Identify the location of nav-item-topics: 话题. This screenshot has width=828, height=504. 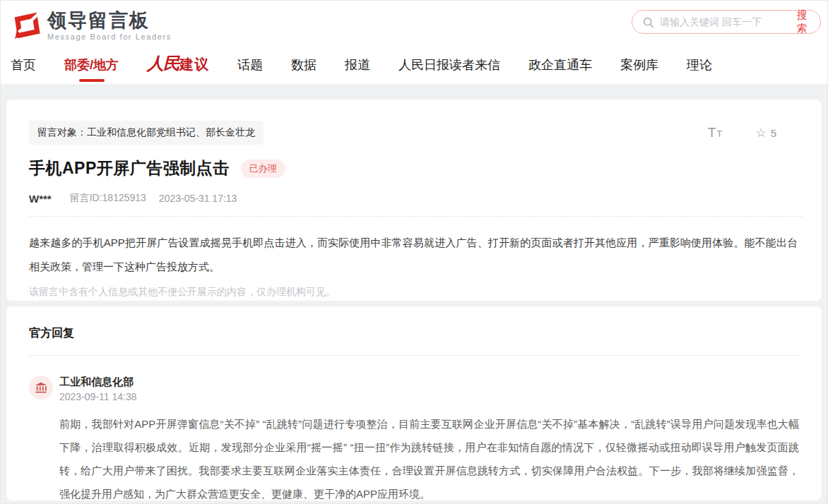
(250, 65).